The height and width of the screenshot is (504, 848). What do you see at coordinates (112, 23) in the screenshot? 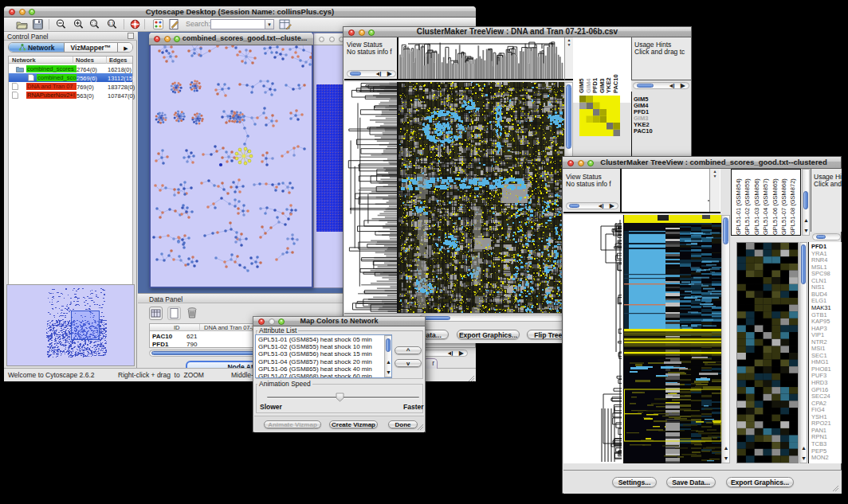
I see `svg-text: 1:1` at bounding box center [112, 23].